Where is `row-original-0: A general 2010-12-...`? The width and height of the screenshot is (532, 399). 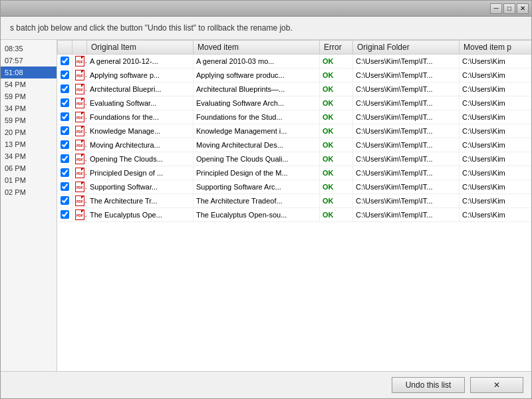
row-original-0: A general 2010-12-... is located at coordinates (140, 61).